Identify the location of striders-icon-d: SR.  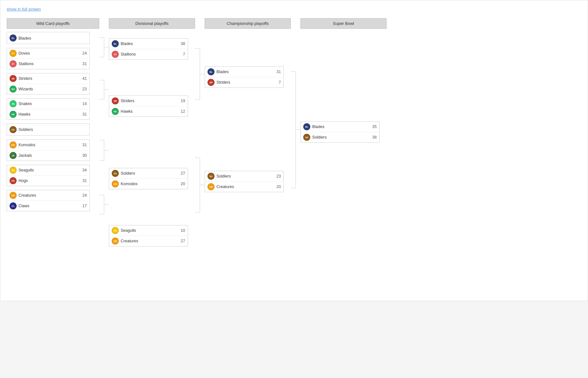
(115, 101).